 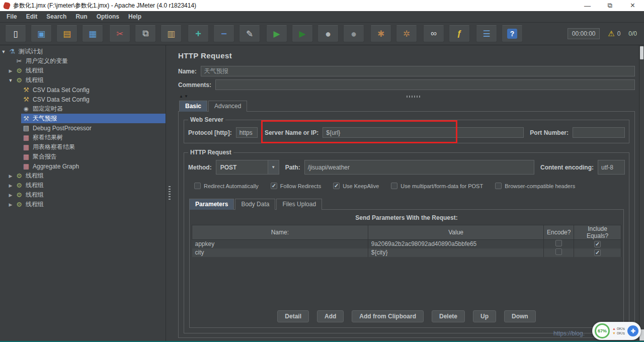 I want to click on stop-button: ●, so click(x=328, y=34).